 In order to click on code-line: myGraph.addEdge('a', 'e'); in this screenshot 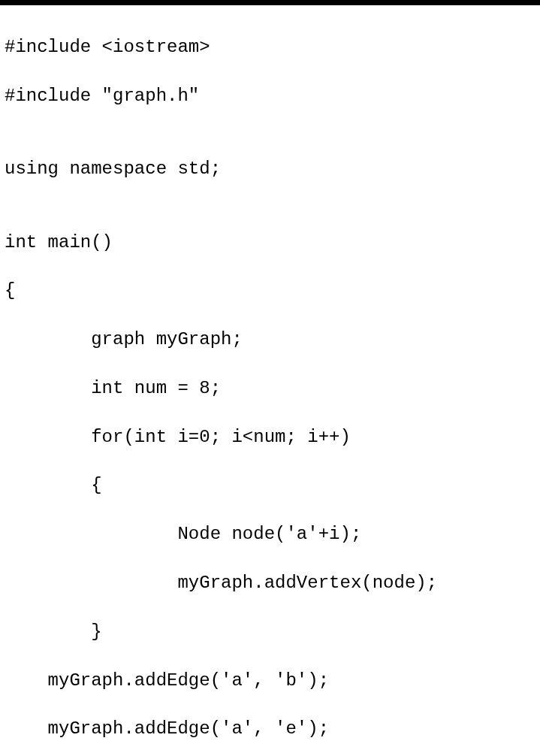, I will do `click(270, 729)`.